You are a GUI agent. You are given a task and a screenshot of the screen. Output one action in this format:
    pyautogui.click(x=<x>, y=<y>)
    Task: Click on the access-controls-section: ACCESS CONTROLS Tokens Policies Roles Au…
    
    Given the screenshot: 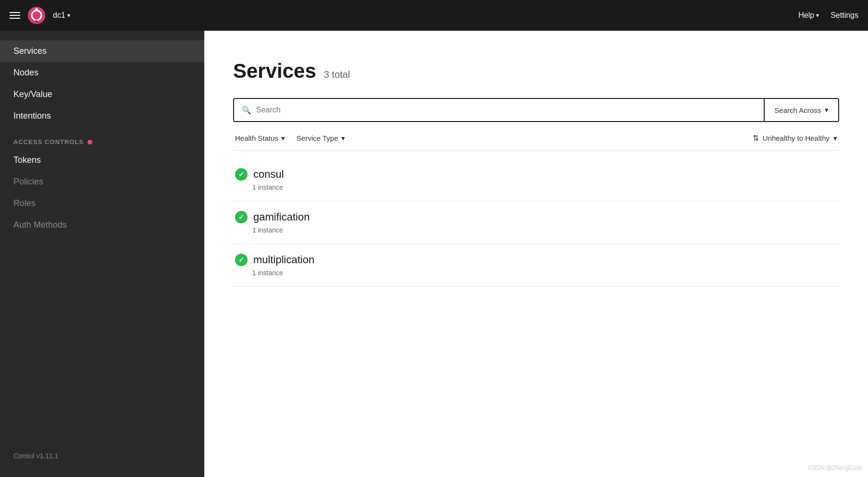 What is the action you would take?
    pyautogui.click(x=102, y=183)
    